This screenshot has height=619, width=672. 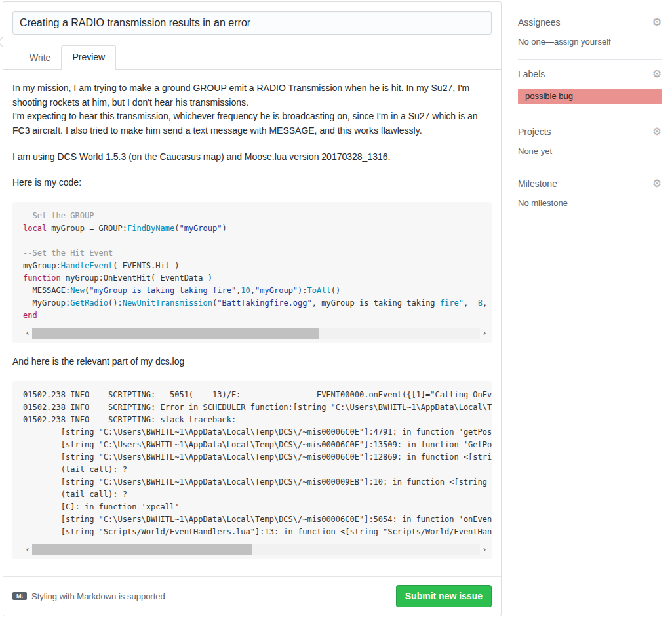 I want to click on sidebar-section-milestone: Milestone ⚙ No milestone, so click(x=590, y=195).